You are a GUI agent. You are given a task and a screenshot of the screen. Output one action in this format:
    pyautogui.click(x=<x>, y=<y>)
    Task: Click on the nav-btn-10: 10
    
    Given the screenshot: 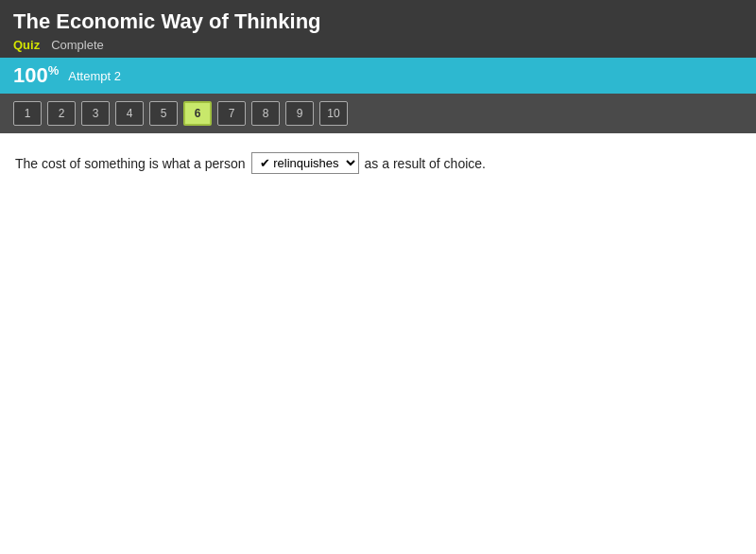 What is the action you would take?
    pyautogui.click(x=334, y=113)
    